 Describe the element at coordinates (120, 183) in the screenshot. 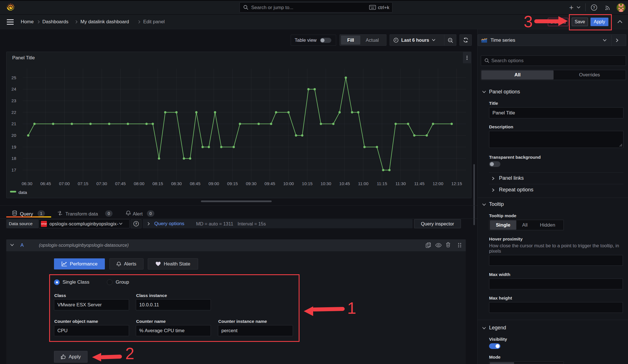

I see `svg-text: 07:45` at that location.